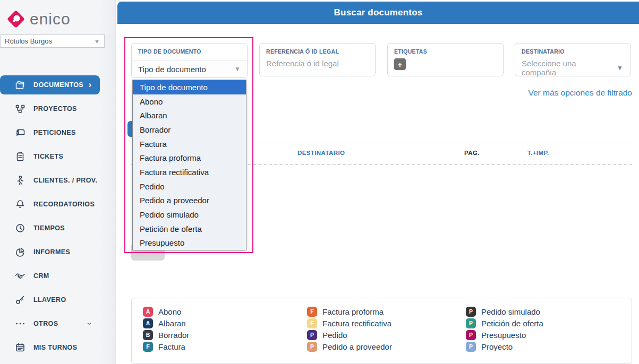 This screenshot has height=364, width=639. I want to click on dropdown-option: Pedido, so click(189, 187).